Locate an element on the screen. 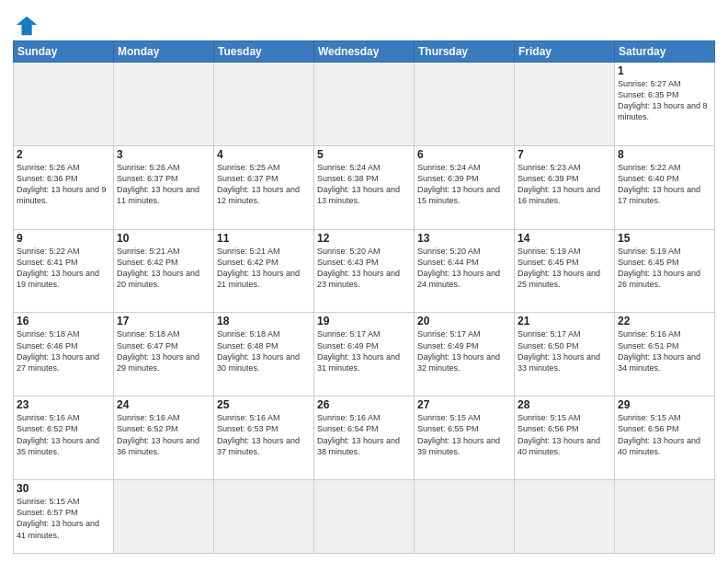 Image resolution: width=728 pixels, height=563 pixels. day-number: 7 is located at coordinates (564, 155).